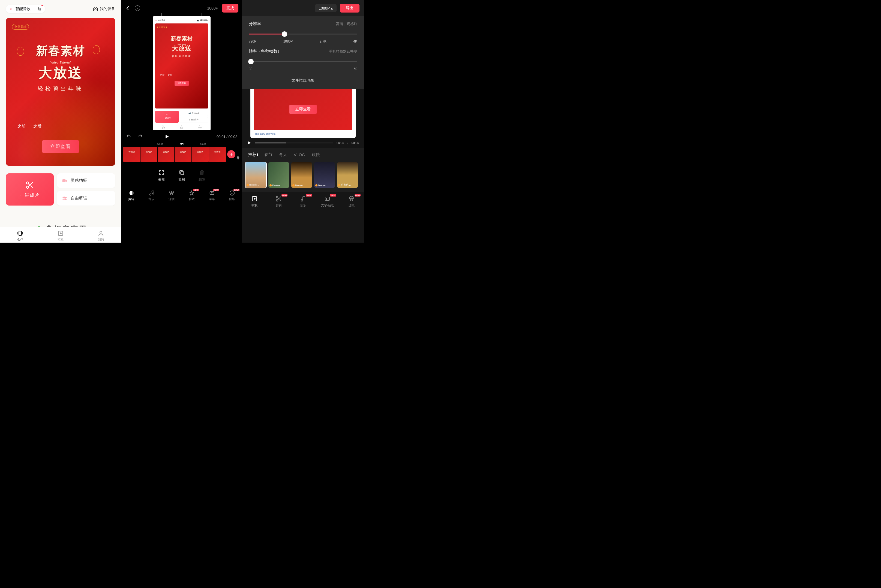  What do you see at coordinates (39, 9) in the screenshot?
I see `carousel-next: 航` at bounding box center [39, 9].